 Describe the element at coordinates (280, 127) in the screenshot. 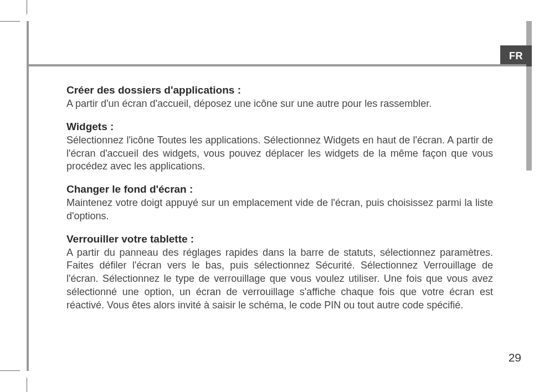

I see `section-heading: Widgets :` at that location.